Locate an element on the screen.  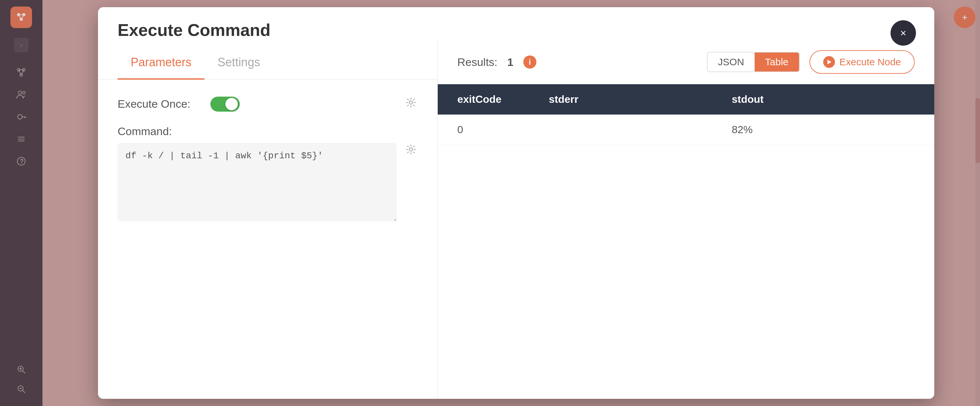
command-section: Command: is located at coordinates (267, 173).